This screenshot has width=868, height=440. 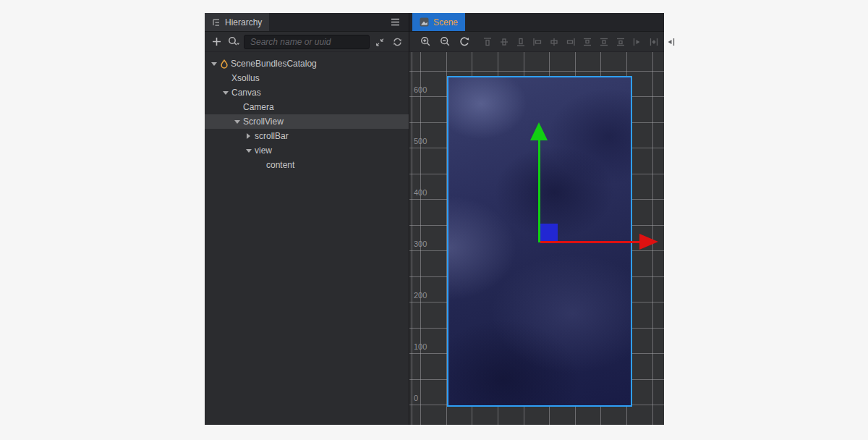 I want to click on distribute-top-icon: .f{fill:#5e5f62;stroke:none}, so click(x=587, y=42).